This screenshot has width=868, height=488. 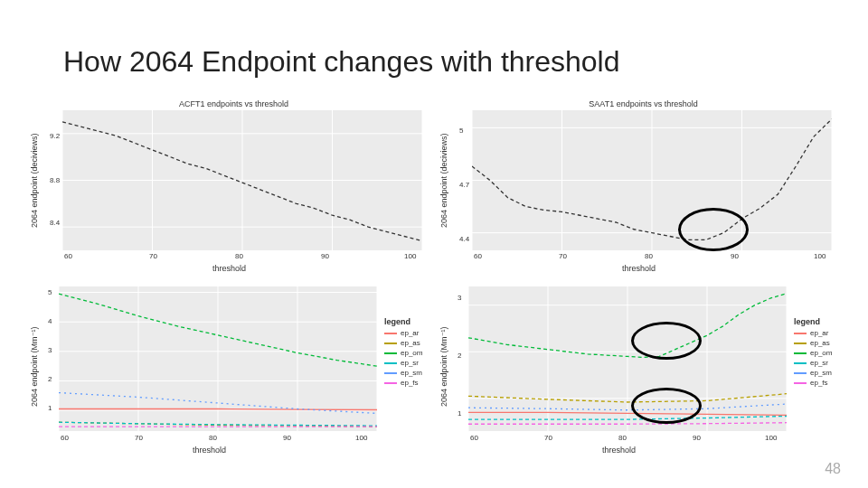 I want to click on panel-b-plot, so click(x=652, y=181).